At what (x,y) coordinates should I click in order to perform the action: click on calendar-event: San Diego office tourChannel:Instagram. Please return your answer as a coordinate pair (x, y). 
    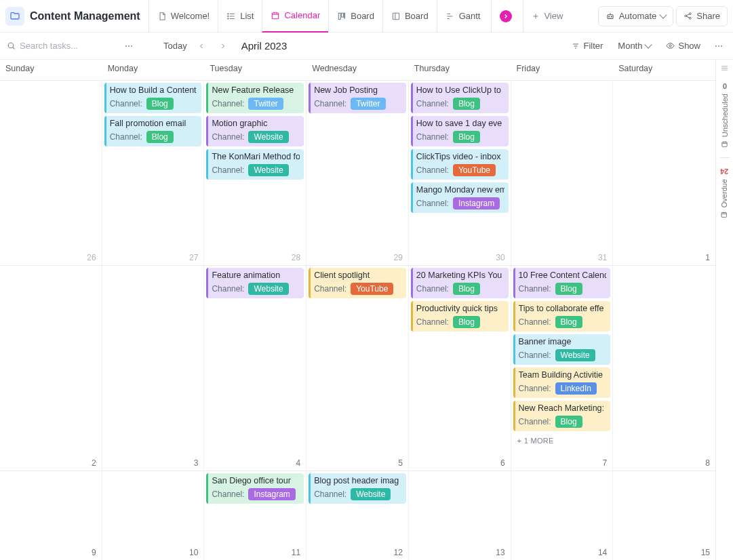
    Looking at the image, I should click on (255, 488).